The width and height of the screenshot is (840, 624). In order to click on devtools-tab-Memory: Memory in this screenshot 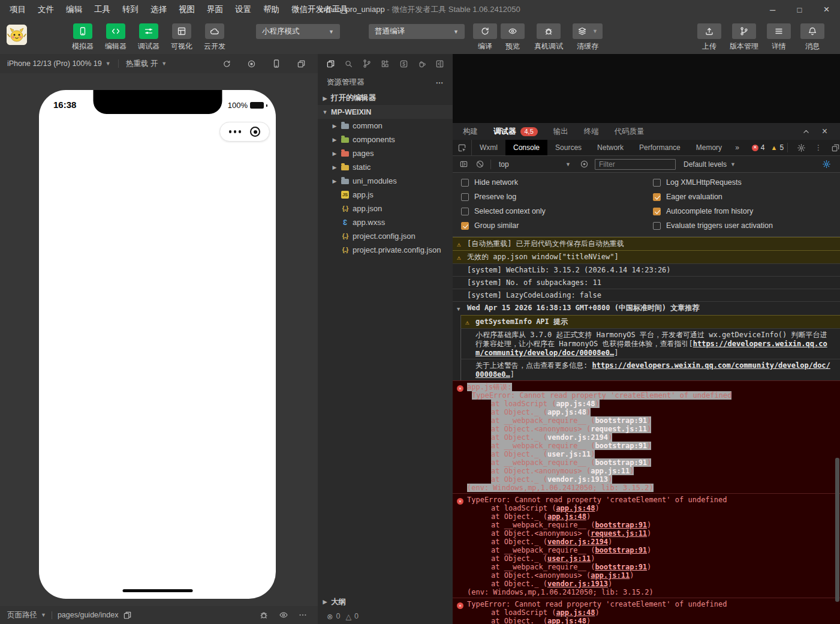, I will do `click(709, 148)`.